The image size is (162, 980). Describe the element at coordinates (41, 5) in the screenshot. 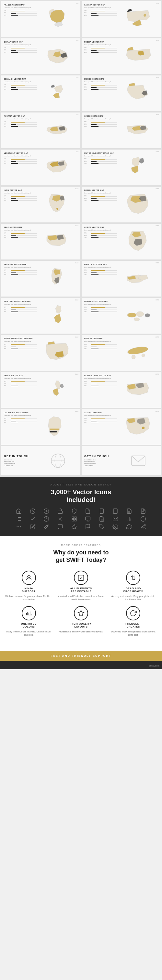

I see `map-title-france: FRANCE VECTOR MAP` at that location.